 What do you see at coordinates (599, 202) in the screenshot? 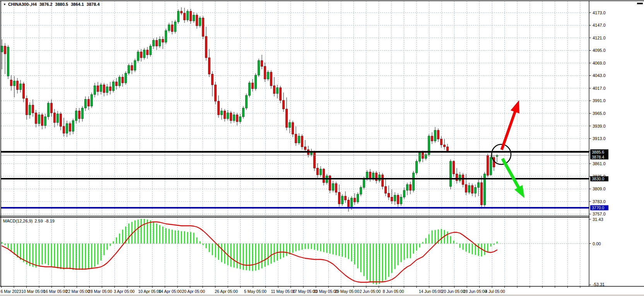
I see `svg-text: 3783.0` at bounding box center [599, 202].